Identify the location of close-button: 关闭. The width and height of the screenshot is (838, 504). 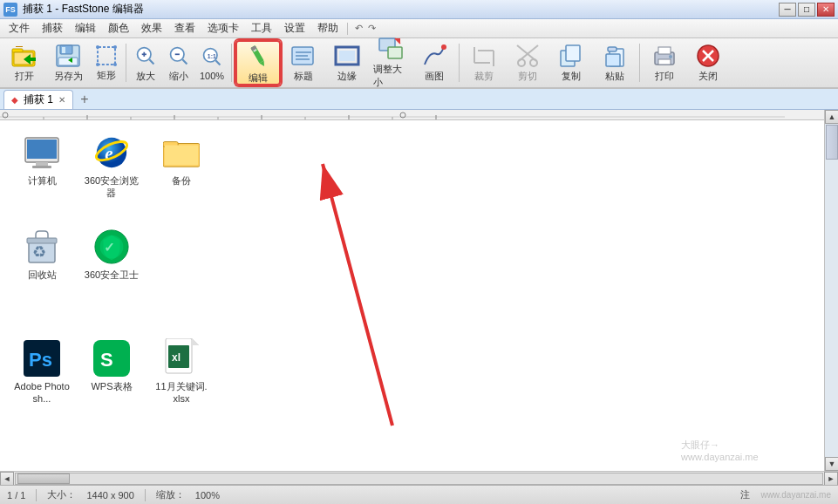
(708, 63).